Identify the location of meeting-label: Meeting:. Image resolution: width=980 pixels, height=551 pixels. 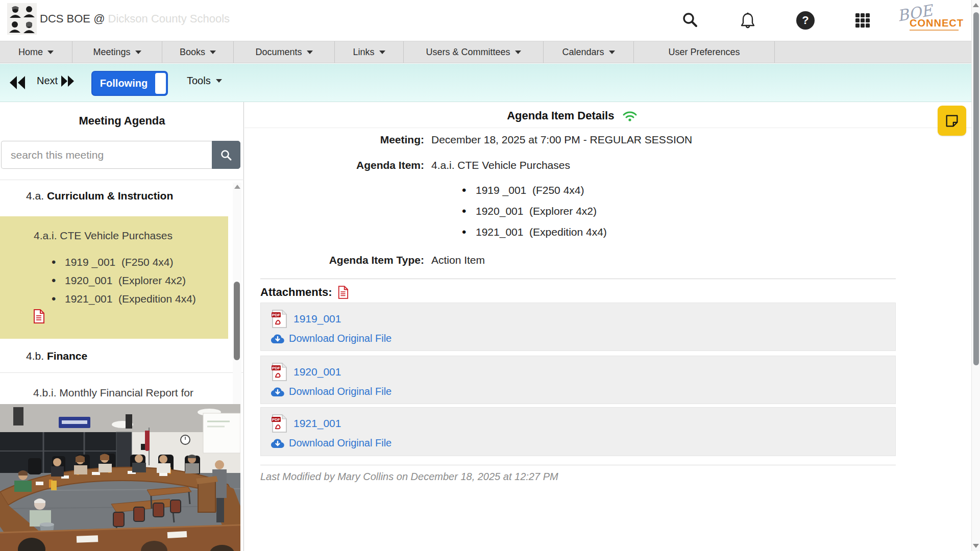
(346, 140).